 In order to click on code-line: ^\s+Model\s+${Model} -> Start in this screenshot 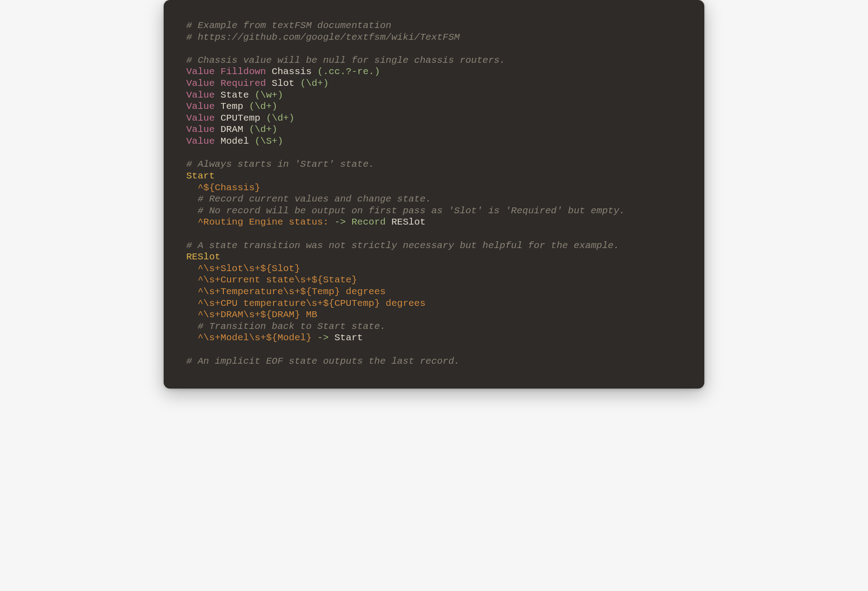, I will do `click(434, 338)`.